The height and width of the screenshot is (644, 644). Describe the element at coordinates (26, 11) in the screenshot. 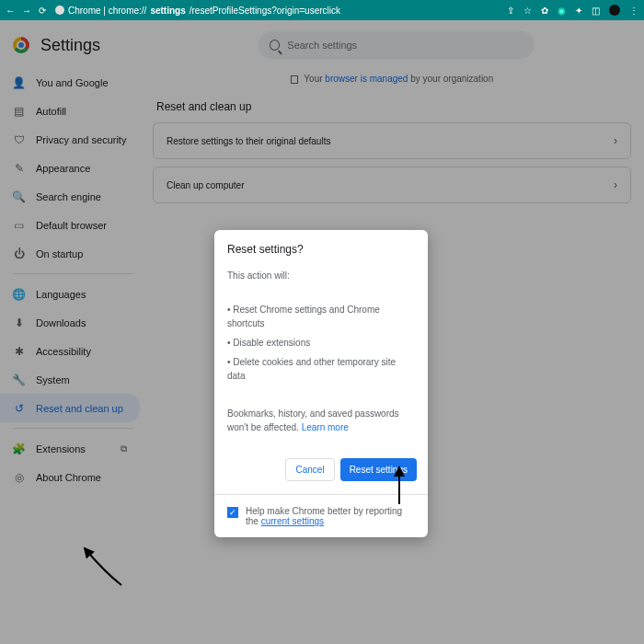

I see `nav-controls: ← → ⟳` at that location.